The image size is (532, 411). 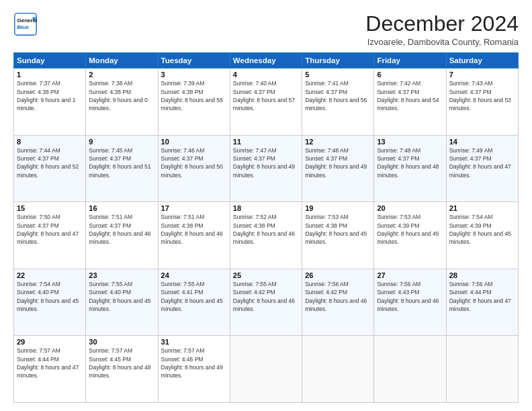 What do you see at coordinates (339, 169) in the screenshot?
I see `table-row: 12 Sunrise: 7:48 AMSunset: 4:37 PMDaylig…` at bounding box center [339, 169].